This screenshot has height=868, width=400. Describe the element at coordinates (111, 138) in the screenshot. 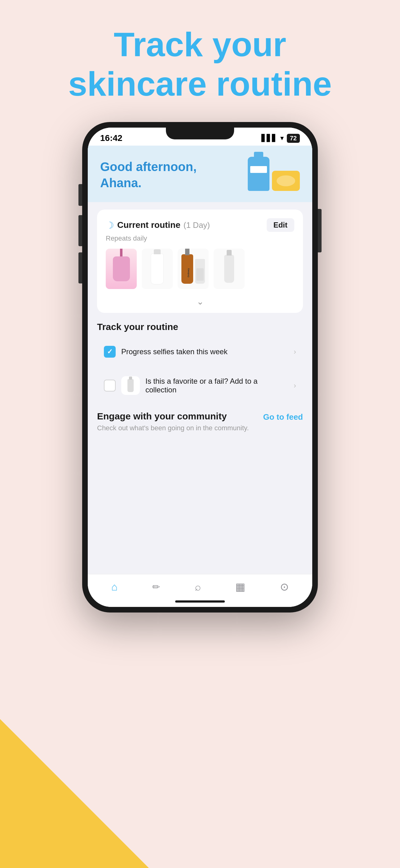

I see `status-time: 16:42` at that location.